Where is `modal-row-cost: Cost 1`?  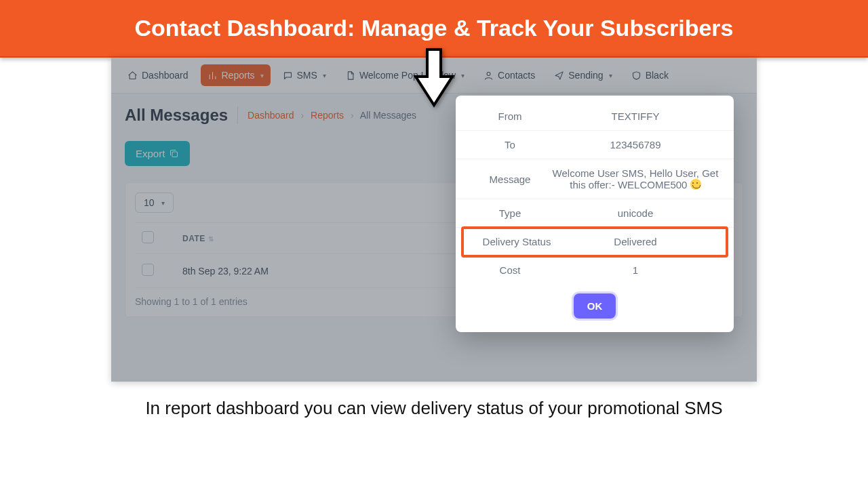 modal-row-cost: Cost 1 is located at coordinates (595, 270).